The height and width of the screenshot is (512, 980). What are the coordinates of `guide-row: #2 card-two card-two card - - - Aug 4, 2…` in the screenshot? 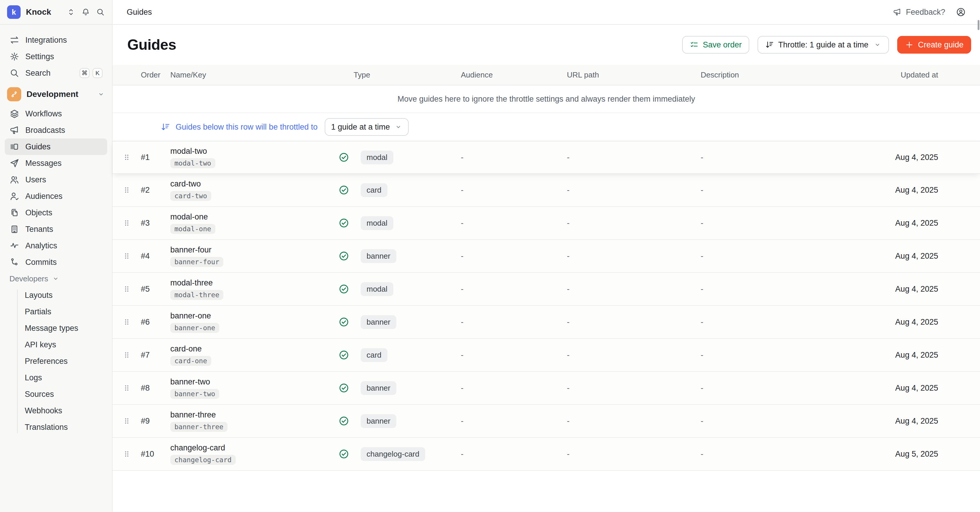 It's located at (546, 190).